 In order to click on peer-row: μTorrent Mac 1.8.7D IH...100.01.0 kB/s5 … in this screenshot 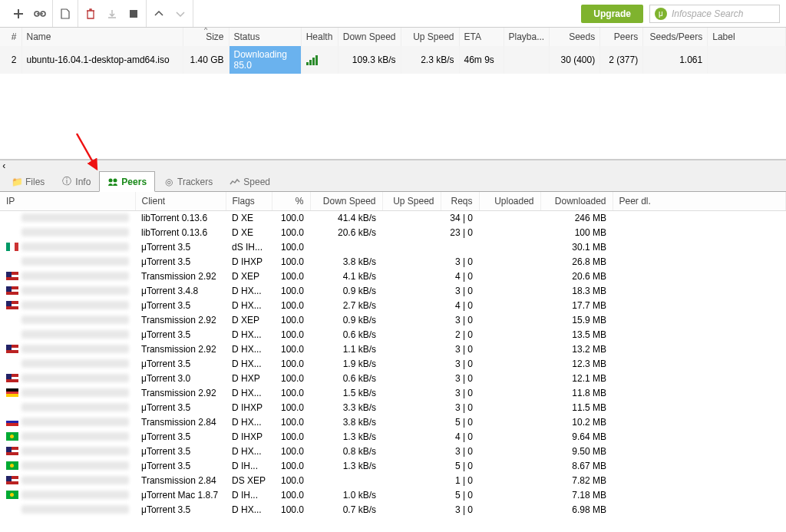, I will do `click(393, 494)`.